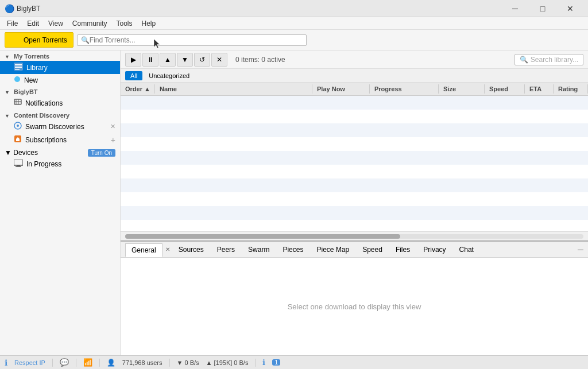  I want to click on sidebar-item-library: Library, so click(60, 68).